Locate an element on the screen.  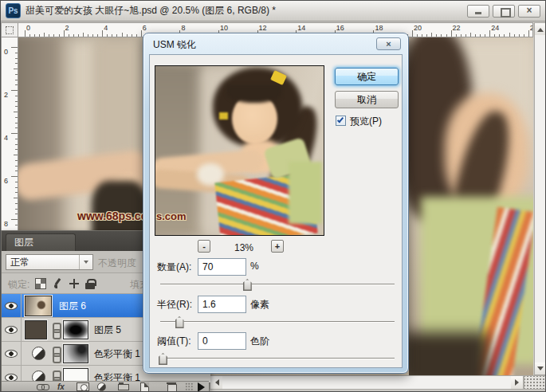
preview-image: s.com is located at coordinates (239, 151).